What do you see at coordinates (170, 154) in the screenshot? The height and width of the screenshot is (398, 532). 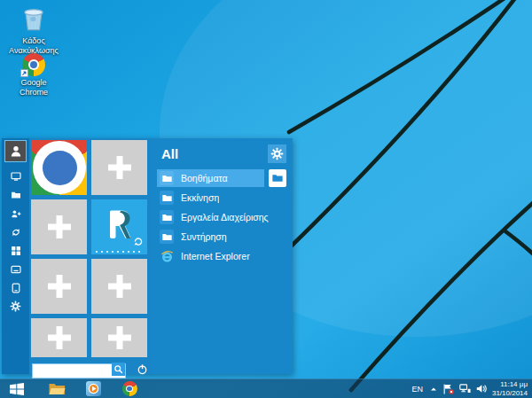 I see `list-title: All` at bounding box center [170, 154].